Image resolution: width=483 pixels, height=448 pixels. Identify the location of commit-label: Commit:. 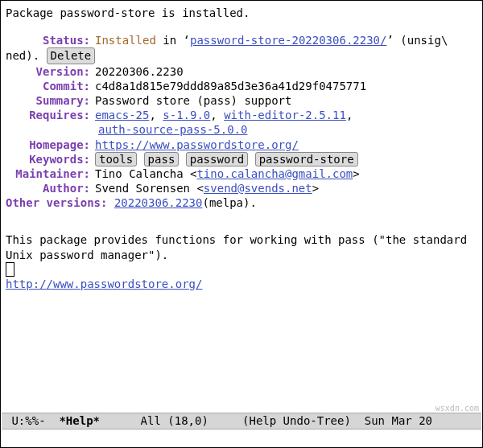
(48, 86).